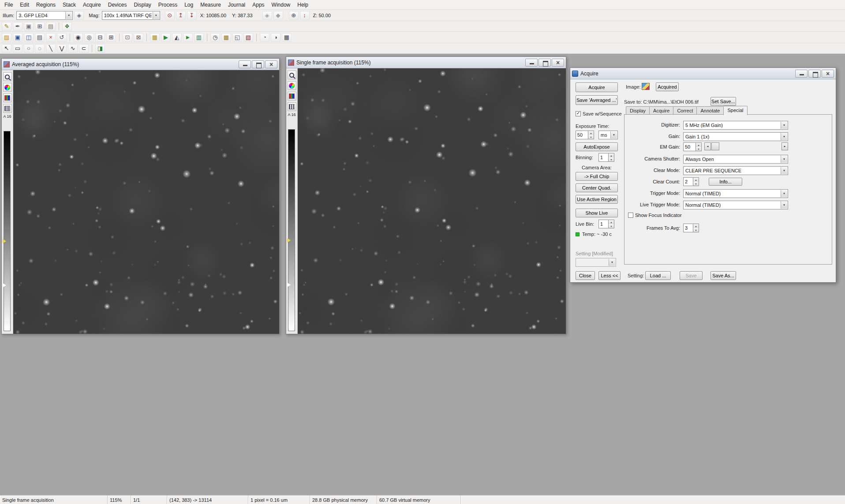  What do you see at coordinates (111, 37) in the screenshot?
I see `screen-acquire-icon: ⊞` at bounding box center [111, 37].